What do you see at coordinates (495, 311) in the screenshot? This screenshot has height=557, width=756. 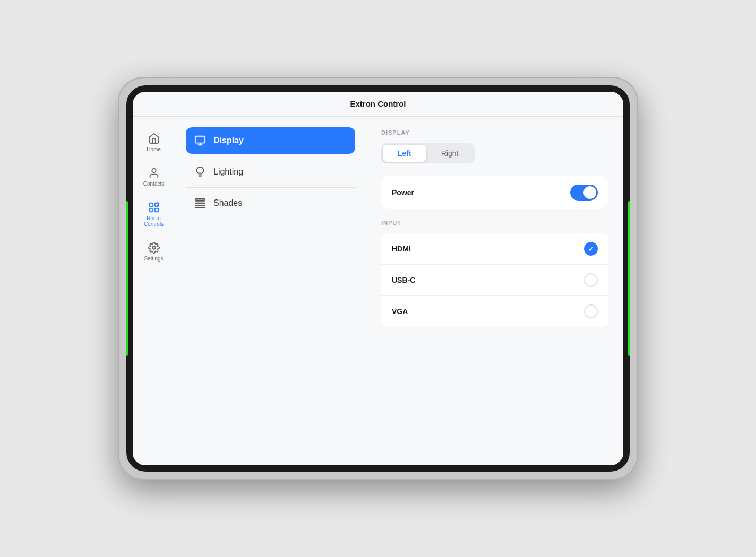 I see `input-row-vga: VGA` at bounding box center [495, 311].